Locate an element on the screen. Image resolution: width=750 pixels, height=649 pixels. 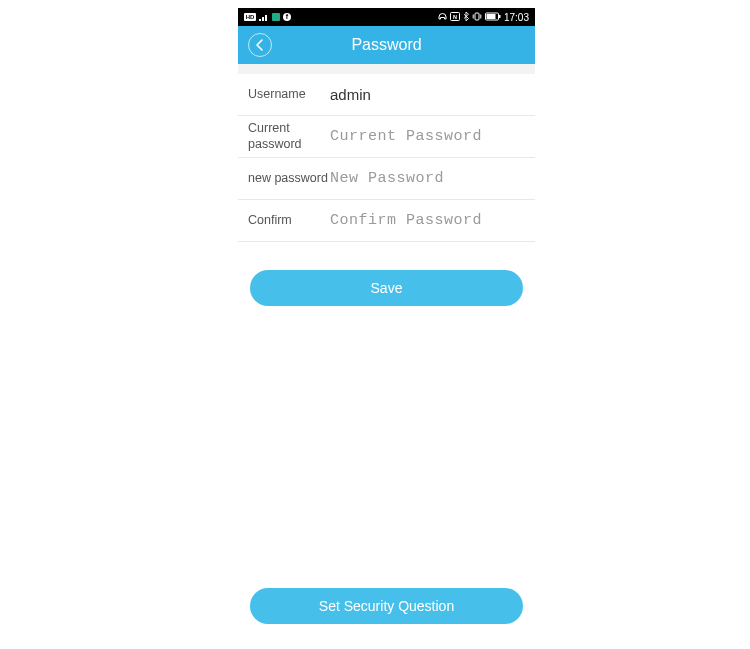
chevron-left-icon is located at coordinates (260, 45).